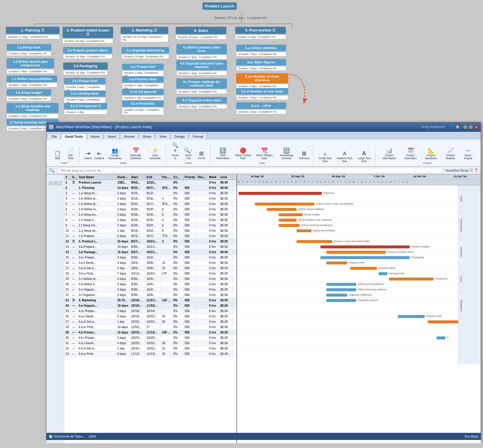  I want to click on task-button: 📋 Task, so click(57, 155).